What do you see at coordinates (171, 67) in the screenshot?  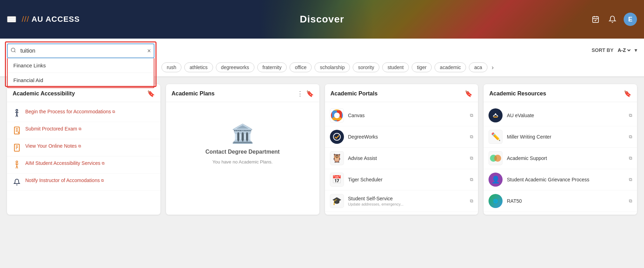 I see `tag-rush: rush` at bounding box center [171, 67].